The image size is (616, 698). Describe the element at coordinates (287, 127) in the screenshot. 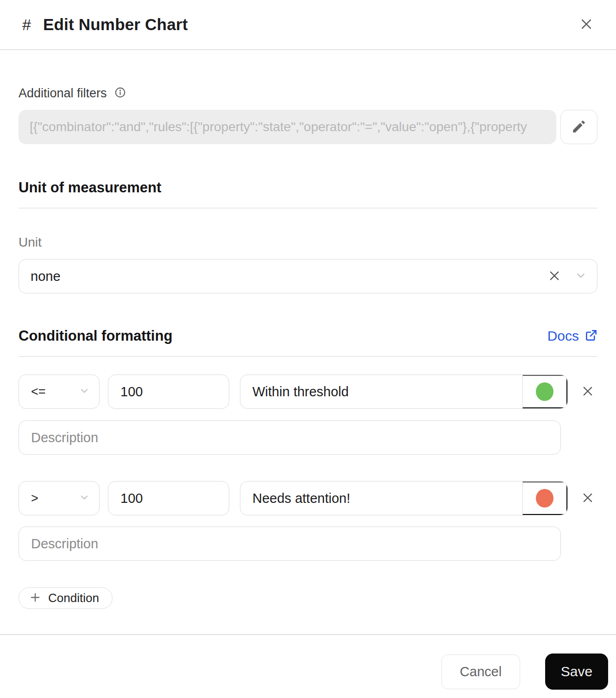

I see `filters-json-input` at that location.